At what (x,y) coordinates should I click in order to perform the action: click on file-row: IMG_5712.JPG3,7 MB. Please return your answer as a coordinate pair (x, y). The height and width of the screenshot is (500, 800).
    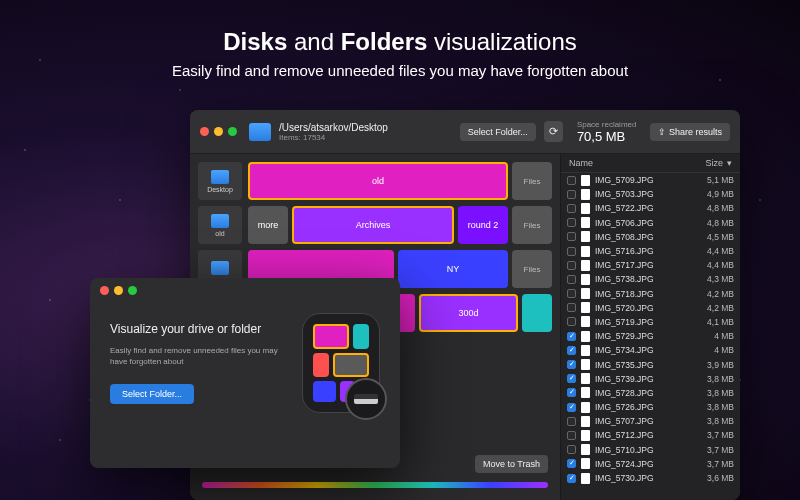
    Looking at the image, I should click on (650, 435).